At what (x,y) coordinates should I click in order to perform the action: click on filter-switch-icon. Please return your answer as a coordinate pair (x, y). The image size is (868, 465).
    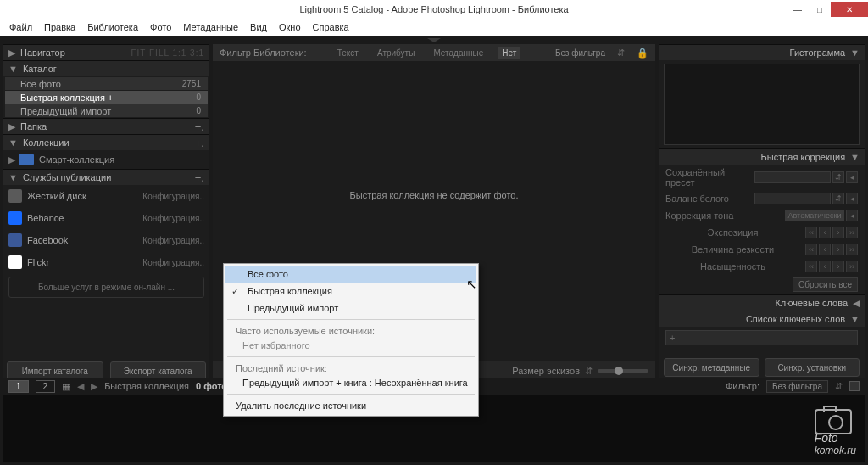
    Looking at the image, I should click on (854, 386).